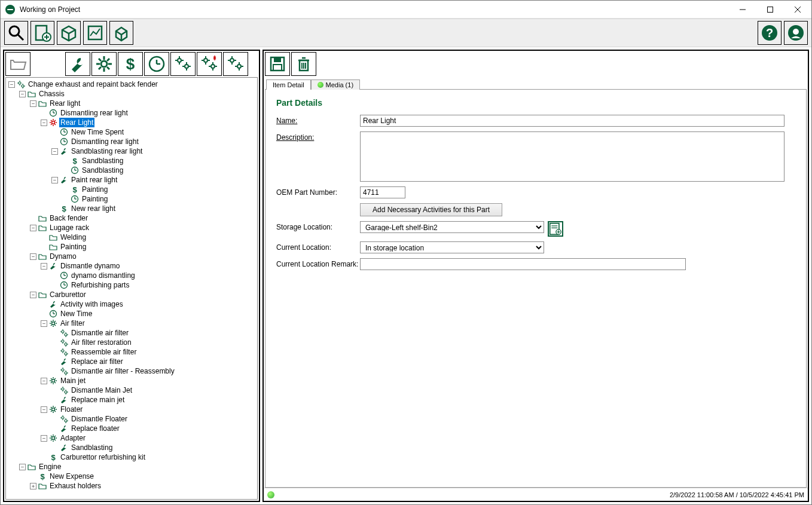  What do you see at coordinates (73, 438) in the screenshot?
I see `tree-item: Adapter` at bounding box center [73, 438].